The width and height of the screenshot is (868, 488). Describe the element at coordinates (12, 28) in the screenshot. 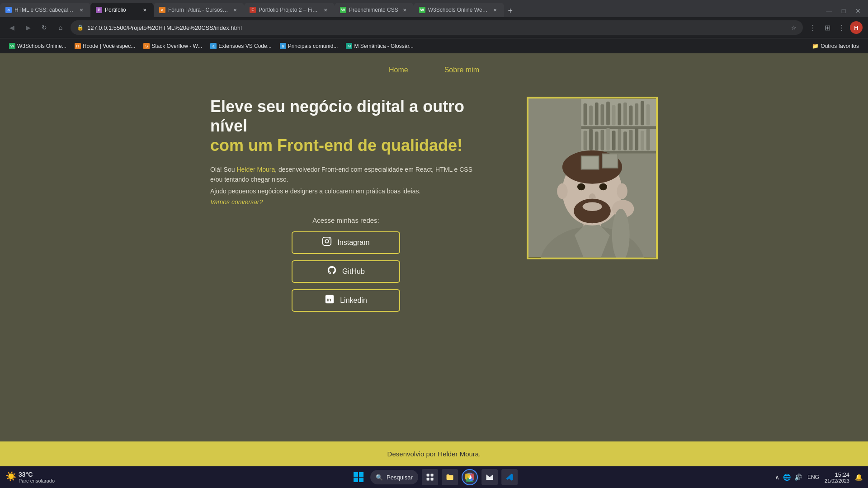

I see `back-button: ◀` at that location.